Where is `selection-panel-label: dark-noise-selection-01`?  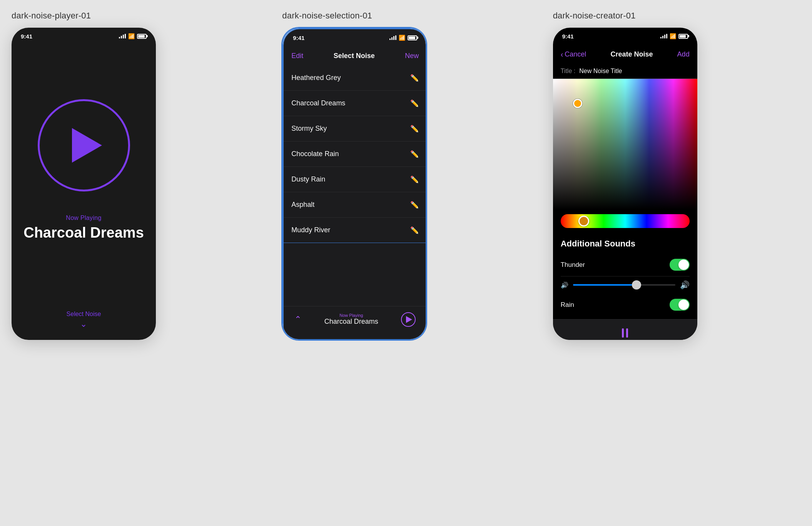
selection-panel-label: dark-noise-selection-01 is located at coordinates (327, 16).